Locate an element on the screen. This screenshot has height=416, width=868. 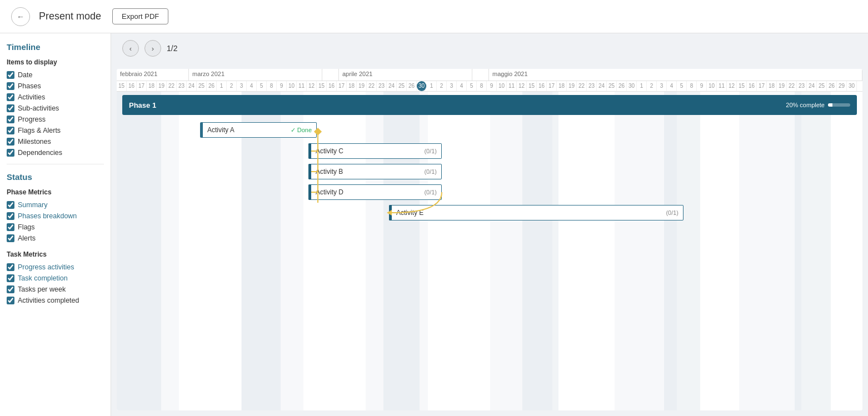
activity-bar-c: Activity C (0/1) is located at coordinates (375, 151).